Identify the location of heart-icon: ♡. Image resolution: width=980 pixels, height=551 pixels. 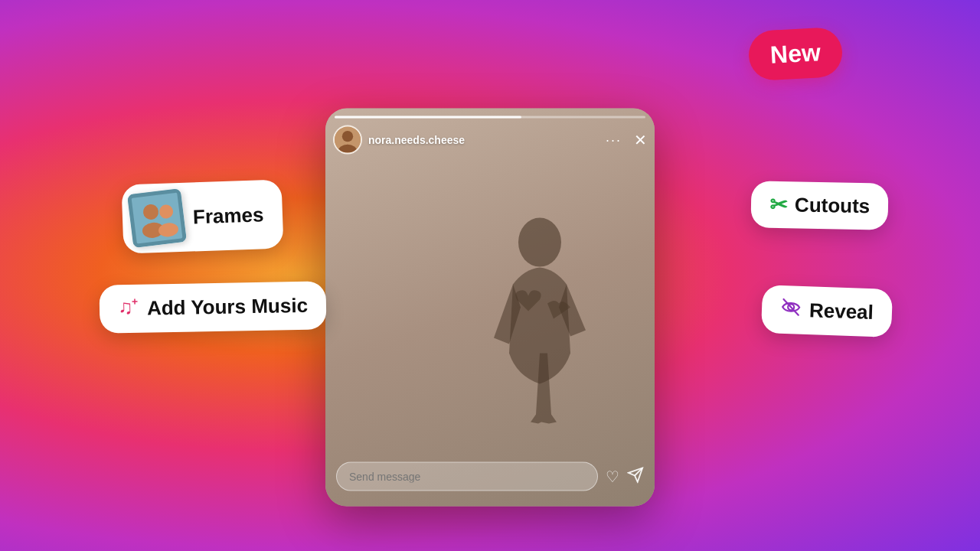
(612, 477).